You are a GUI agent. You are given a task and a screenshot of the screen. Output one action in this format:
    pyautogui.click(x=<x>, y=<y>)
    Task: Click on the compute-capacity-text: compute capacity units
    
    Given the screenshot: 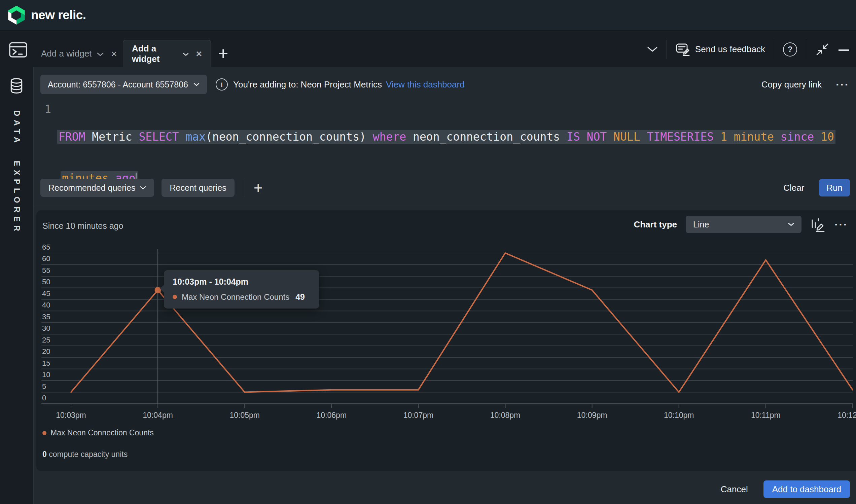 What is the action you would take?
    pyautogui.click(x=87, y=454)
    